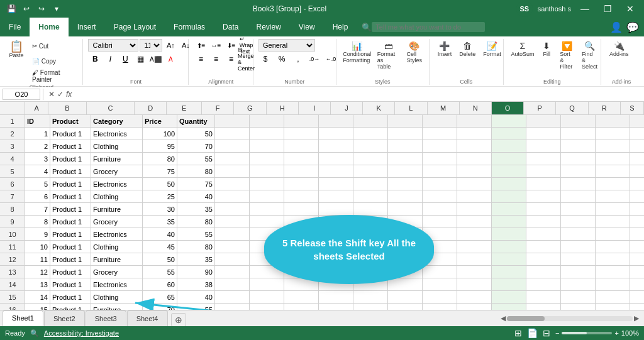 The image size is (644, 340). Describe the element at coordinates (13, 159) in the screenshot. I see `row-number: 4` at that location.